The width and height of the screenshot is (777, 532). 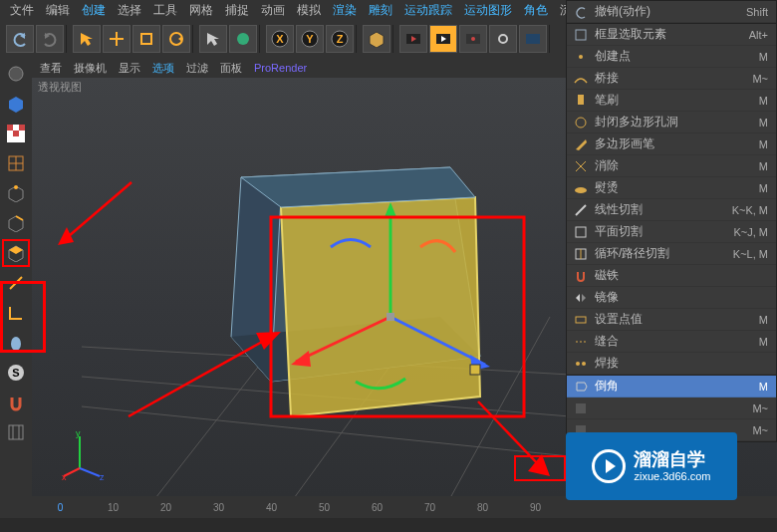 I want to click on ctx-plane-cut: 平面切割K~J, M, so click(x=671, y=232).